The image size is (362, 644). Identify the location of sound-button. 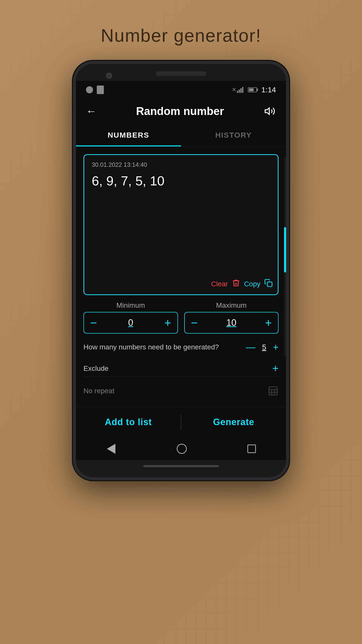
(270, 111).